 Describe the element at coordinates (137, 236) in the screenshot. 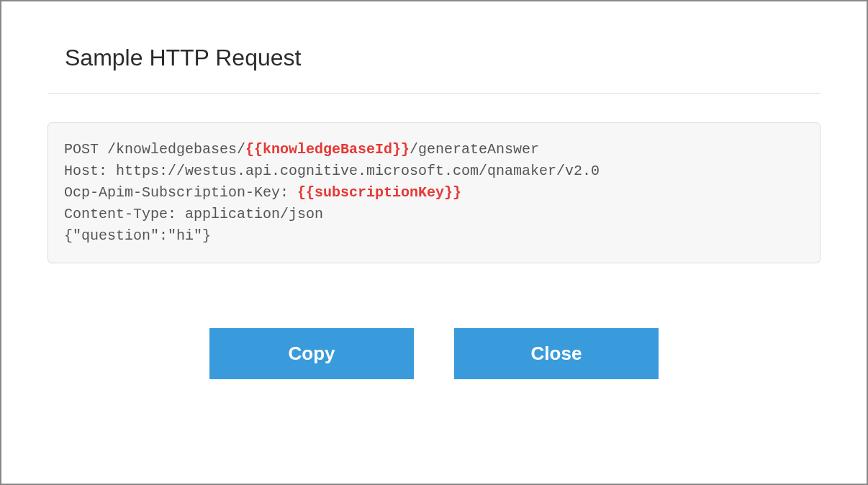

I see `code-line-5: {"question":"hi"}` at that location.